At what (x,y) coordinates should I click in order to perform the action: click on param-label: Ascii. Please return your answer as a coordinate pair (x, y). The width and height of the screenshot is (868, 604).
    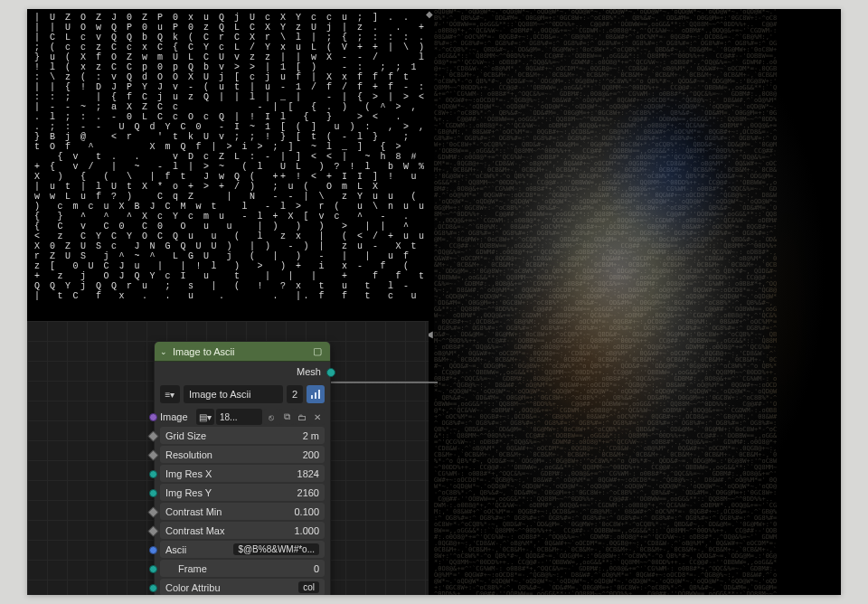
    Looking at the image, I should click on (175, 550).